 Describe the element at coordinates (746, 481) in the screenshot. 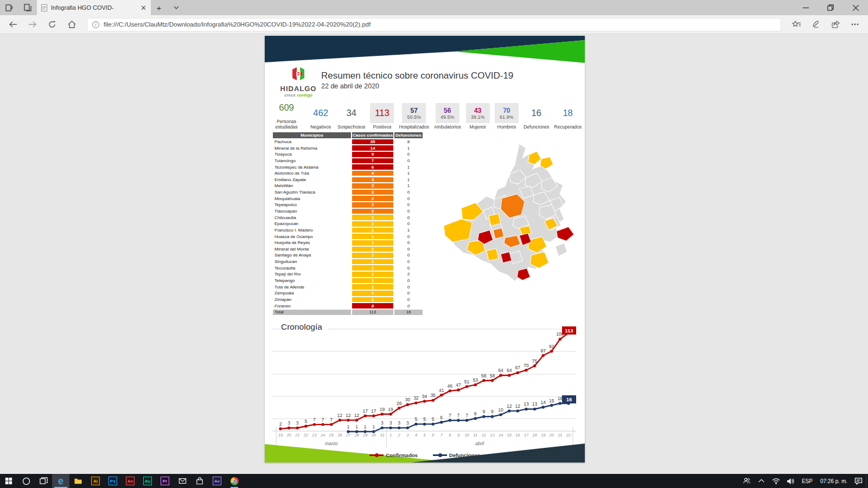

I see `tray-people-button` at that location.